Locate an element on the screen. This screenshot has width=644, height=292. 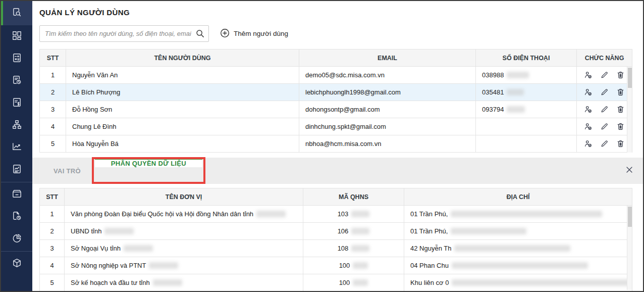
page-title: QUẢN LÝ NGƯỜI DÙNG is located at coordinates (341, 12).